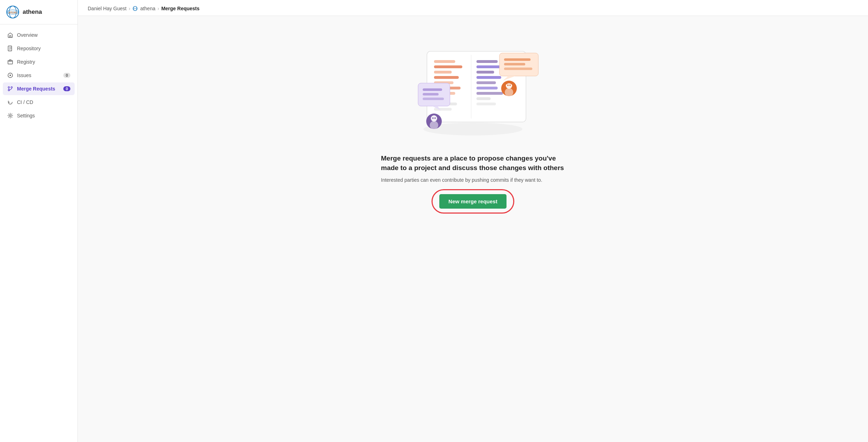  I want to click on sidebar-item-label-settings: Settings, so click(26, 116).